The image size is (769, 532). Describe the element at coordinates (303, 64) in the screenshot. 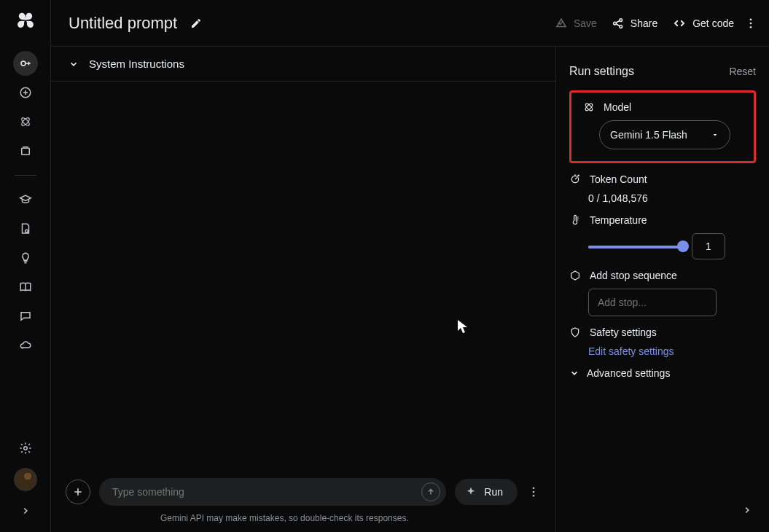

I see `system-instructions-toggle: System Instructions` at that location.